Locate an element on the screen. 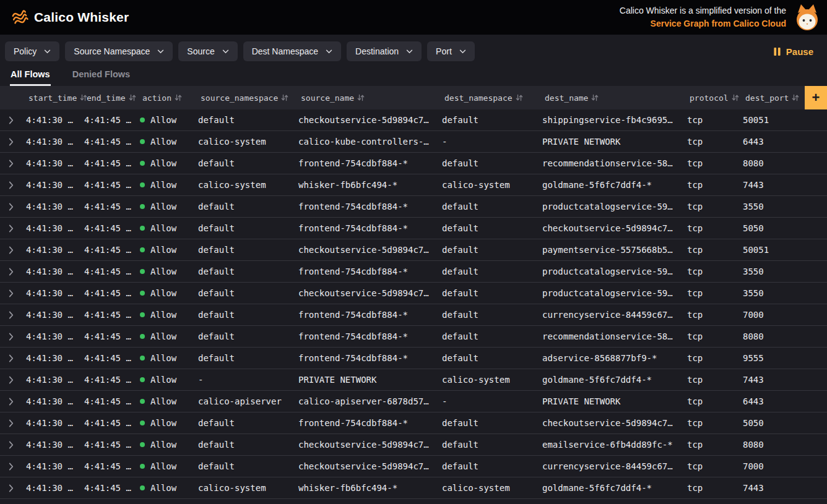  filter-button-port: Port is located at coordinates (451, 51).